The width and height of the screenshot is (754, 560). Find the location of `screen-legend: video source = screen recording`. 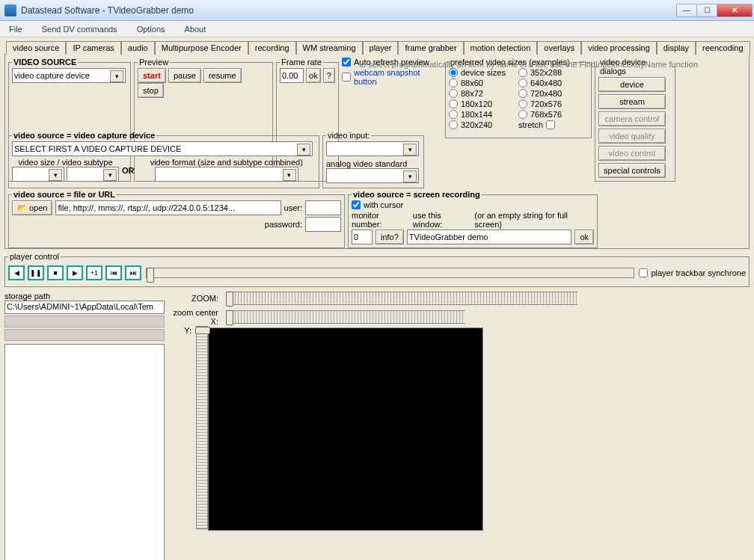

screen-legend: video source = screen recording is located at coordinates (417, 194).